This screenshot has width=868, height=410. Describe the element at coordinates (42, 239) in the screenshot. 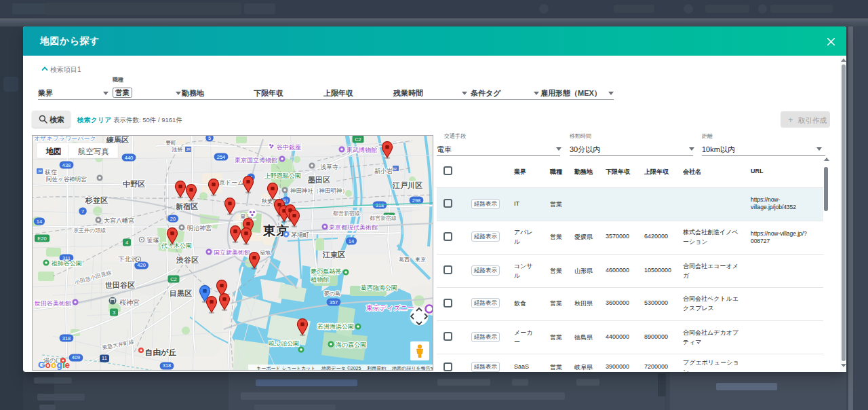

I see `svg-text: E20` at that location.